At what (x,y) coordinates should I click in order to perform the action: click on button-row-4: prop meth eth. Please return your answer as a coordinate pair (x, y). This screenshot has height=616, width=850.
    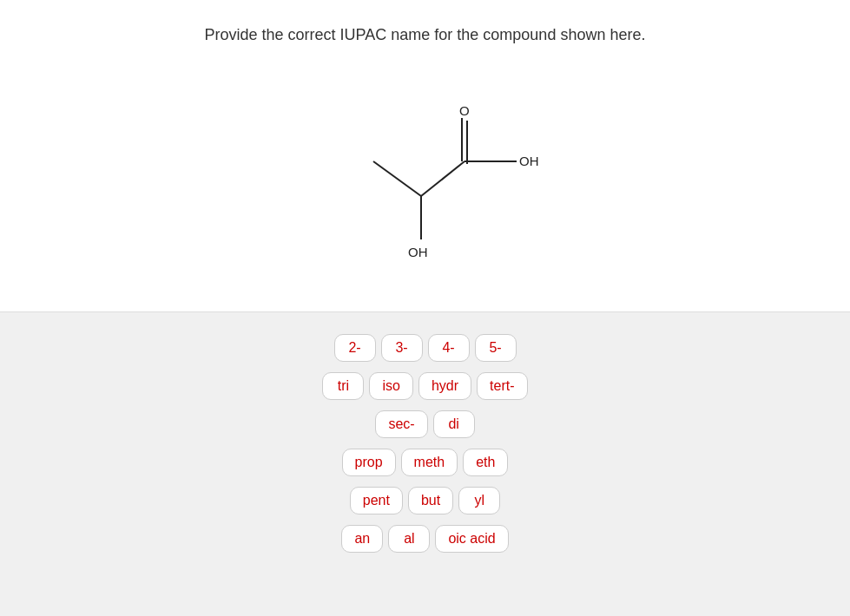
    Looking at the image, I should click on (425, 462).